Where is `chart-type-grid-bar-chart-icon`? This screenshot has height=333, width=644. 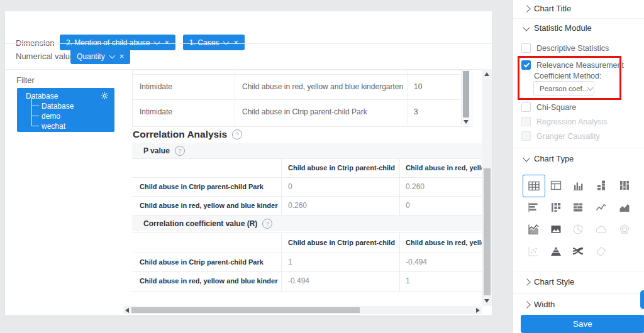
chart-type-grid-bar-chart-icon is located at coordinates (625, 185).